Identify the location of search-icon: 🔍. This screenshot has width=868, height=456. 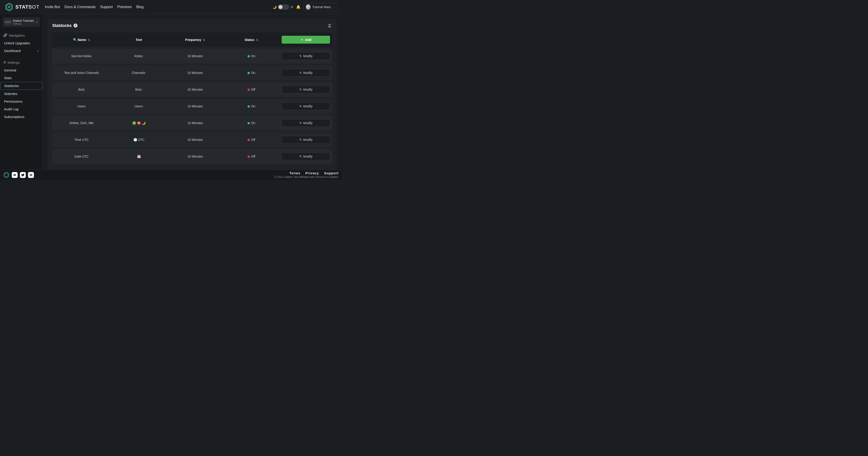
(75, 40).